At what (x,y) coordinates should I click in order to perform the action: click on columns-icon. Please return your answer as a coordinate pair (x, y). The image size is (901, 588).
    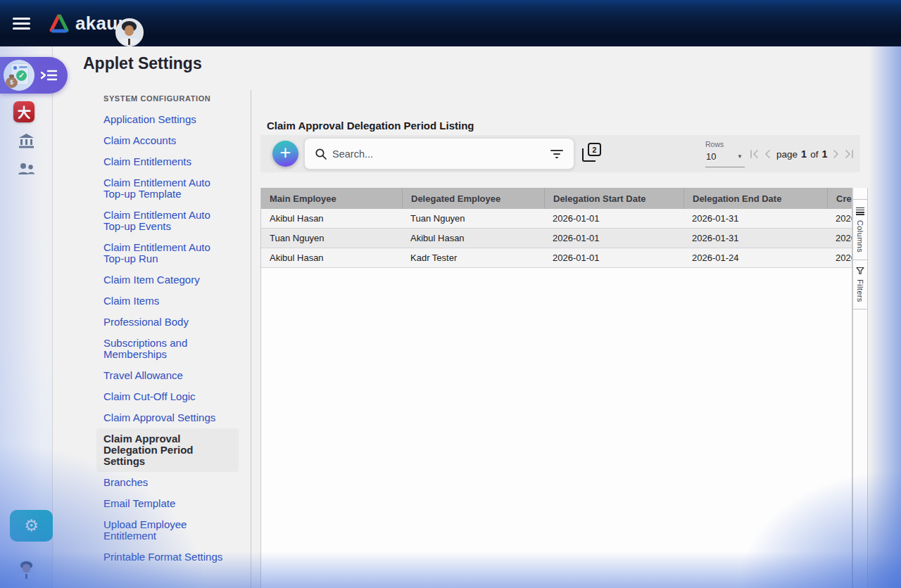
    Looking at the image, I should click on (860, 211).